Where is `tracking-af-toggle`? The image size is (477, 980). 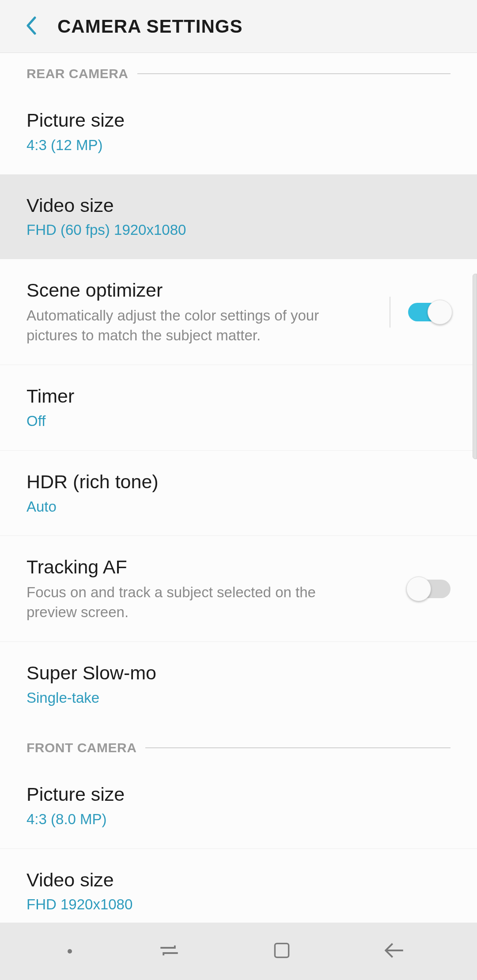
tracking-af-toggle is located at coordinates (429, 589).